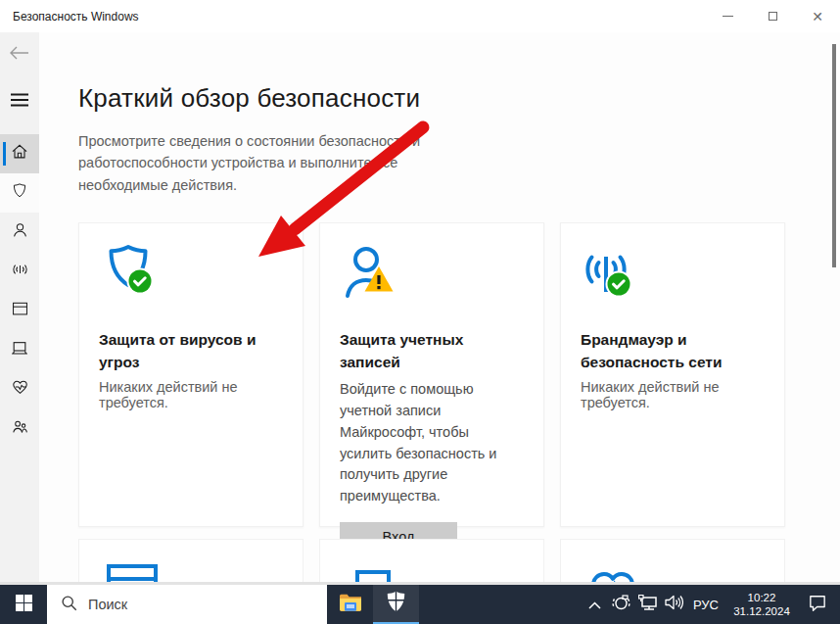  Describe the element at coordinates (711, 604) in the screenshot. I see `system-tray: РУС 10:22 31.12.2024` at that location.